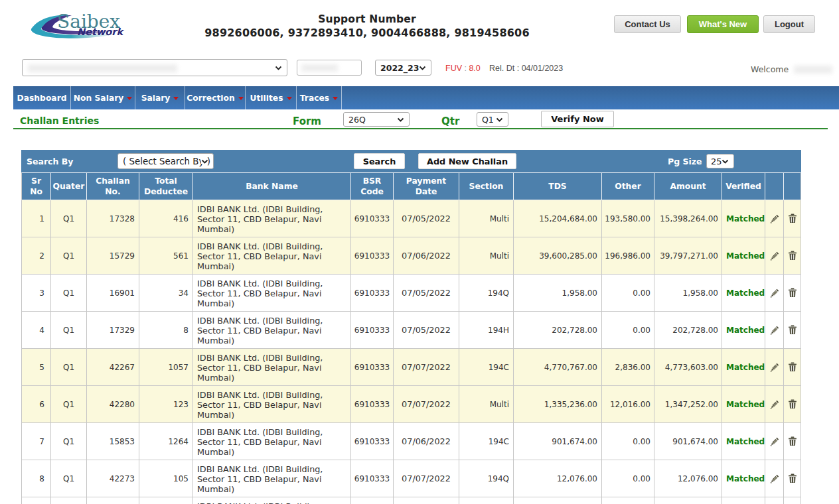 The image size is (839, 504). Describe the element at coordinates (628, 256) in the screenshot. I see `cell-other: 196,986.00` at that location.